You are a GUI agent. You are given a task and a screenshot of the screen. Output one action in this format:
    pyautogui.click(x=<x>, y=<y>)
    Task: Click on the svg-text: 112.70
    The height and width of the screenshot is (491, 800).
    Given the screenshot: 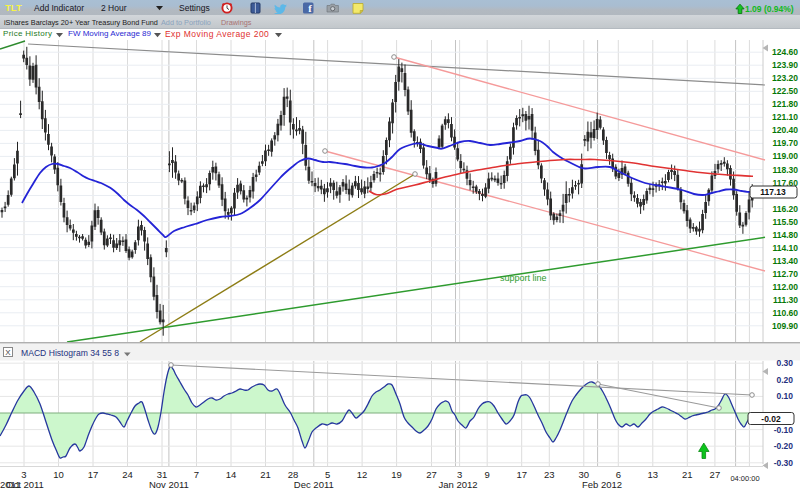 What is the action you would take?
    pyautogui.click(x=785, y=274)
    